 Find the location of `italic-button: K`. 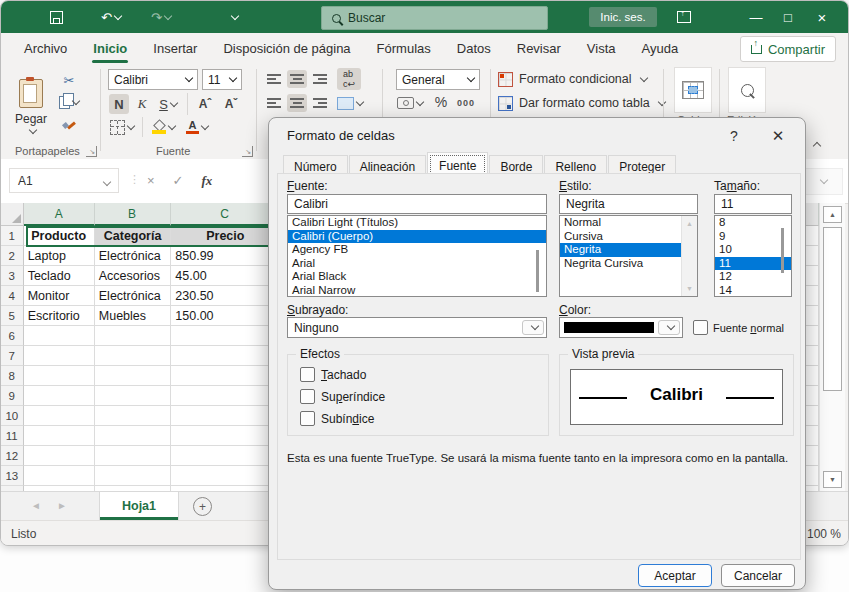

italic-button: K is located at coordinates (142, 104).